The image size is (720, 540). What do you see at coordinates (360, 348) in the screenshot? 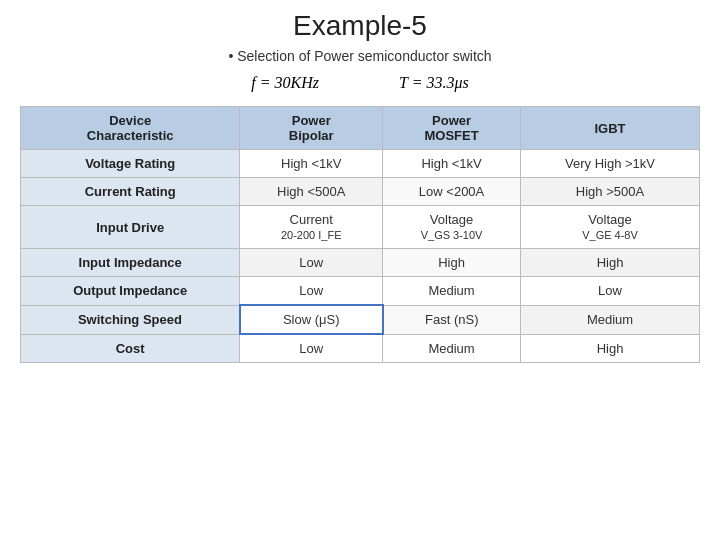
I see `table-row: CostLowMediumHigh` at bounding box center [360, 348].